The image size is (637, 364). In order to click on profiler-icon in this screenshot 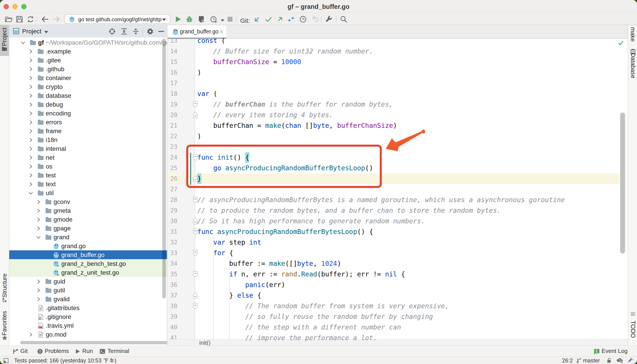, I will do `click(214, 19)`.